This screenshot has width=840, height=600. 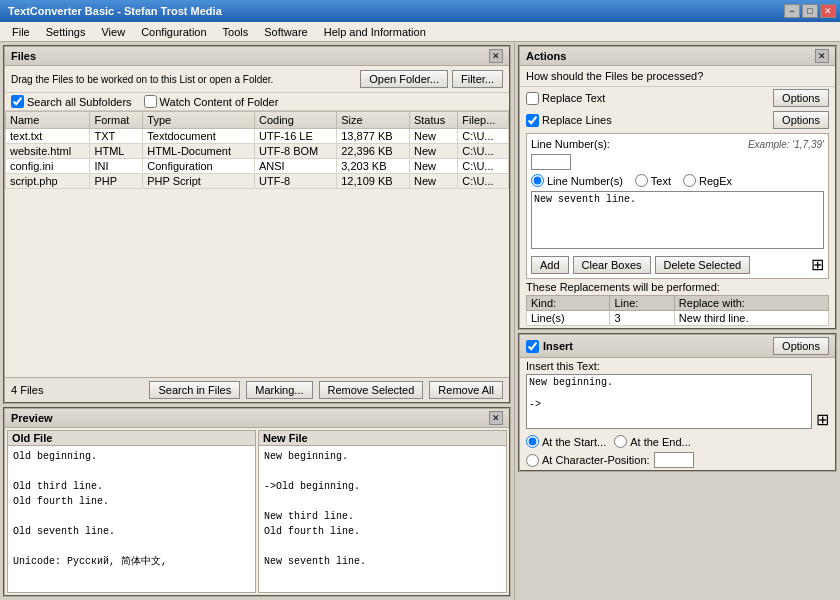 What do you see at coordinates (532, 460) in the screenshot?
I see `at-charpos-radio` at bounding box center [532, 460].